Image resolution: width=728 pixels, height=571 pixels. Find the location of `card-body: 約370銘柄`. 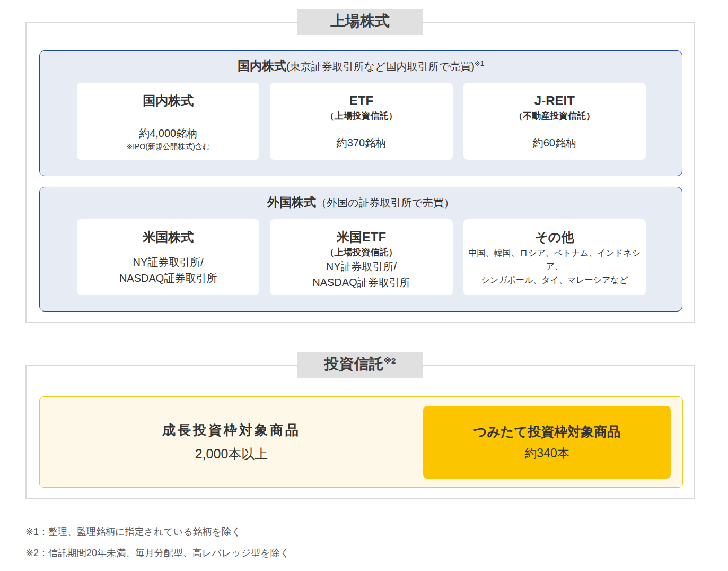

card-body: 約370銘柄 is located at coordinates (362, 143).